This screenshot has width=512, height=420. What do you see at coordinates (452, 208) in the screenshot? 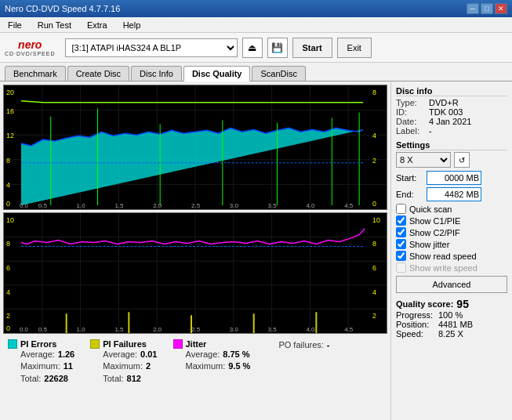
I see `cb-quick-scan: Quick scan` at bounding box center [452, 208].